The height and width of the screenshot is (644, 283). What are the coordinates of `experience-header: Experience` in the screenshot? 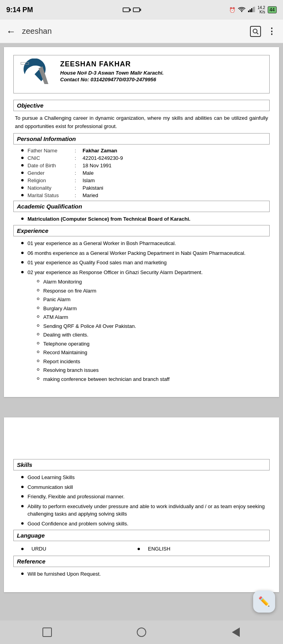 It's located at (142, 231).